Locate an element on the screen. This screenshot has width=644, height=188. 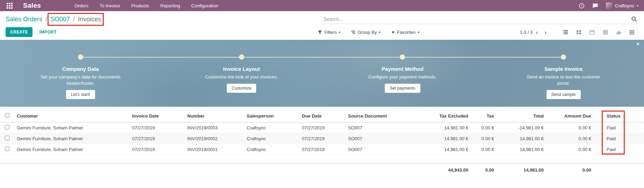
set-payments-button: Set payments is located at coordinates (403, 88).